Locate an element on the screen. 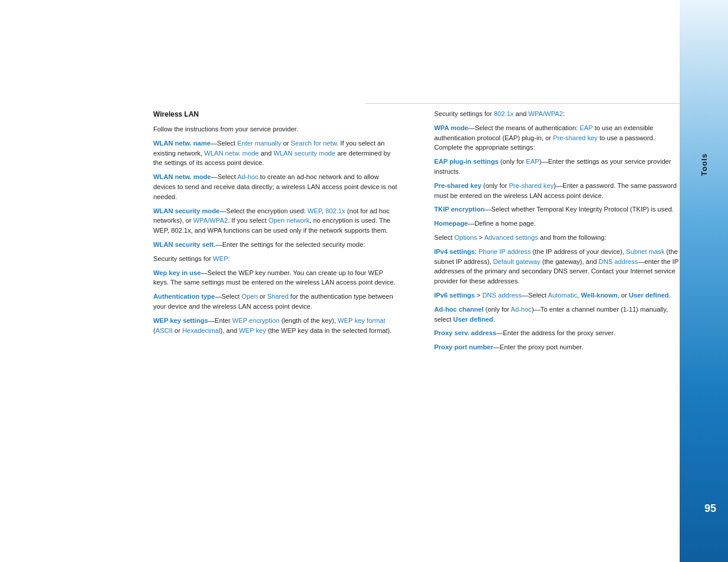 The width and height of the screenshot is (728, 562). ipv6-settings-link: IPv6 settings is located at coordinates (455, 295).